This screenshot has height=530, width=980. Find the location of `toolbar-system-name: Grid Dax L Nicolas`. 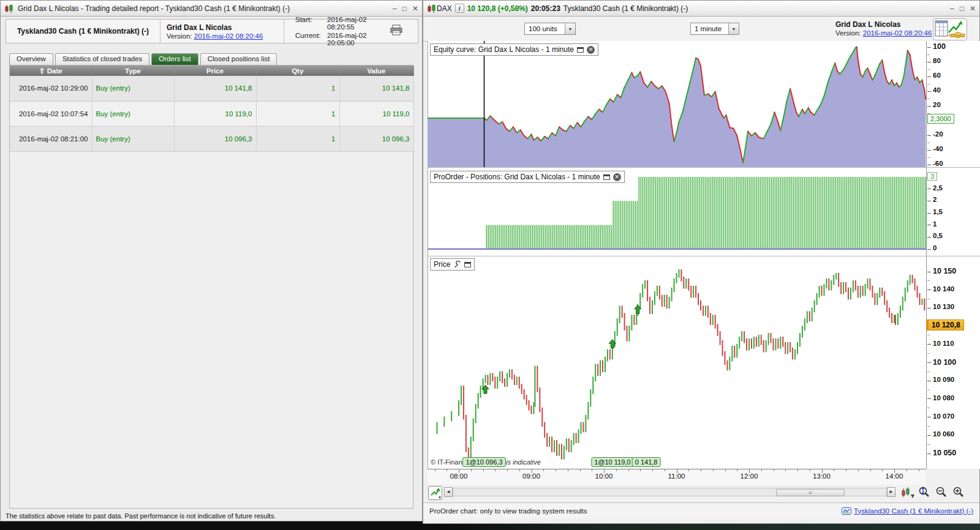

toolbar-system-name: Grid Dax L Nicolas is located at coordinates (868, 24).